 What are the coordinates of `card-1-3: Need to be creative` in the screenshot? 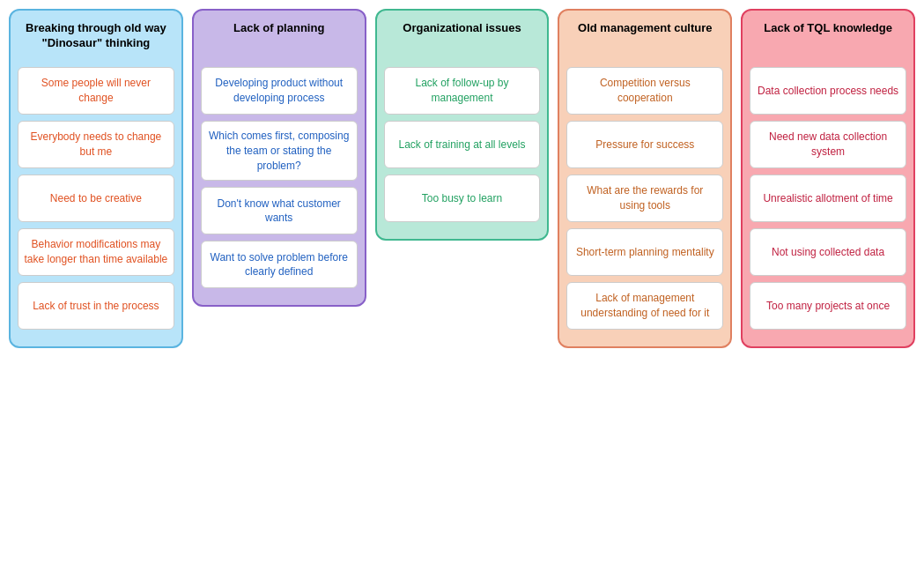 It's located at (96, 198).